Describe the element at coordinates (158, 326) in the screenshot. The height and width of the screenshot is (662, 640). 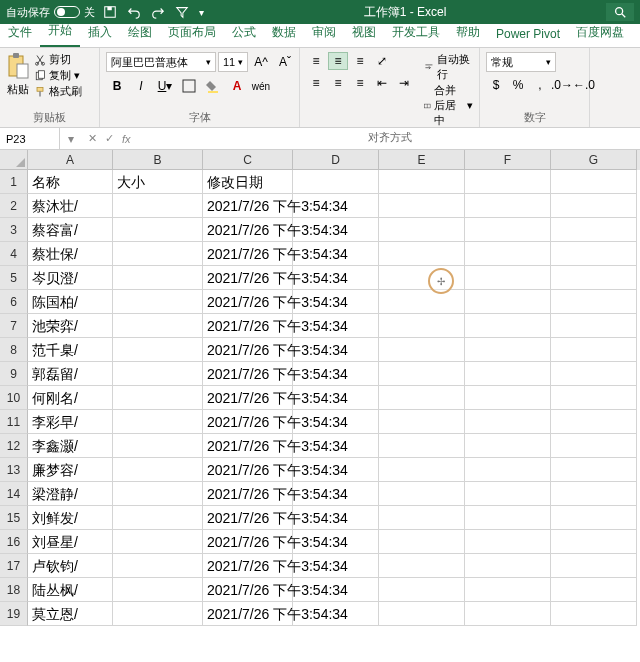
I see `cell-B7` at that location.